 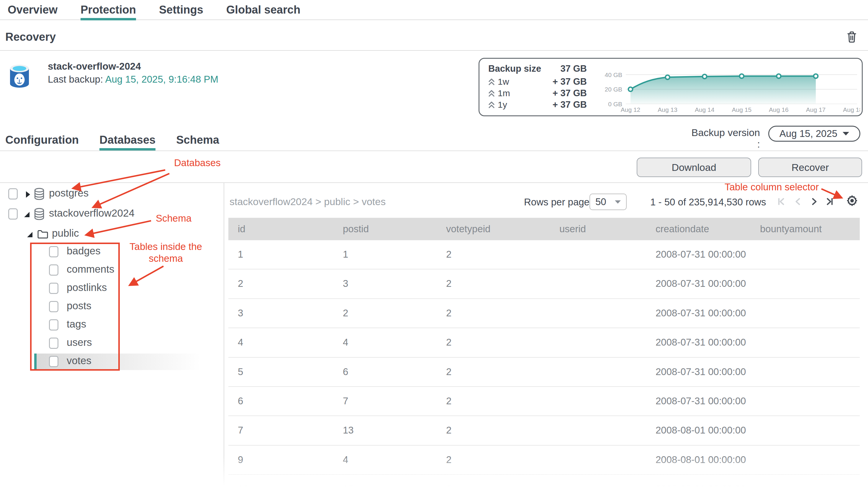 What do you see at coordinates (308, 202) in the screenshot?
I see `breadcrumb: stackoverflow2024 > public > votes` at bounding box center [308, 202].